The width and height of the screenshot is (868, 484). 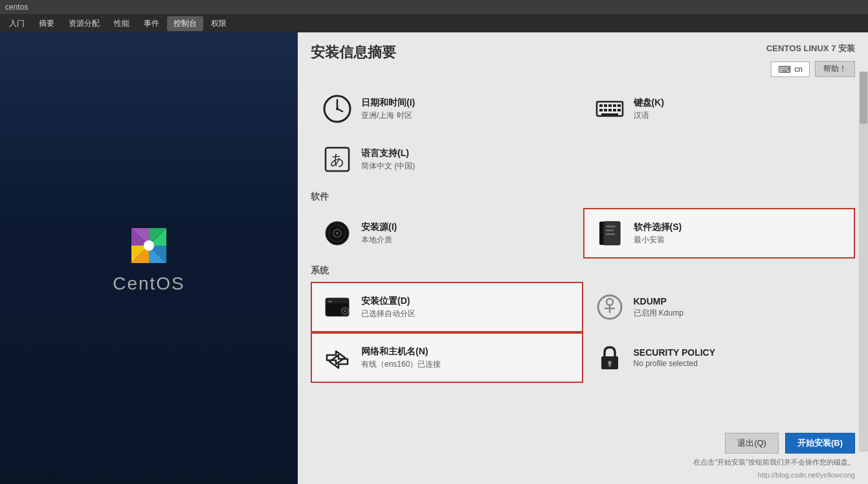 I want to click on centos-pinwheel-icon, so click(x=149, y=246).